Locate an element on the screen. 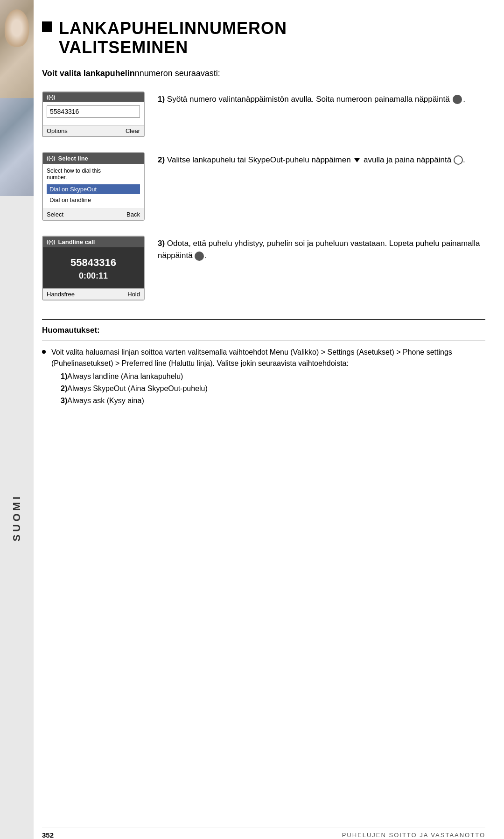 This screenshot has width=504, height=839. page-subtitle: Voit valita lankapuhelinnnumeron seuraav… is located at coordinates (264, 74).